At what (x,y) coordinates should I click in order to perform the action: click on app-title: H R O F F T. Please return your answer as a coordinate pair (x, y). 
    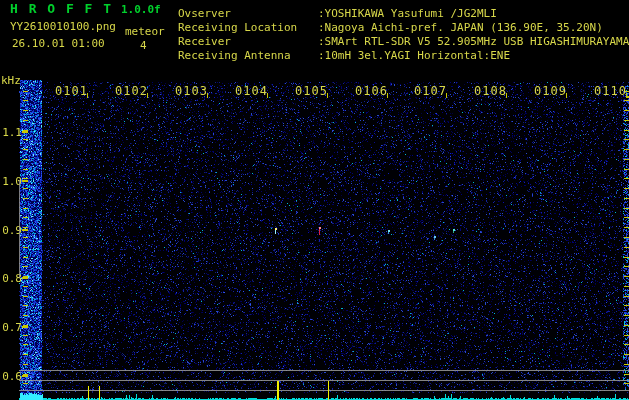
    Looking at the image, I should click on (62, 9).